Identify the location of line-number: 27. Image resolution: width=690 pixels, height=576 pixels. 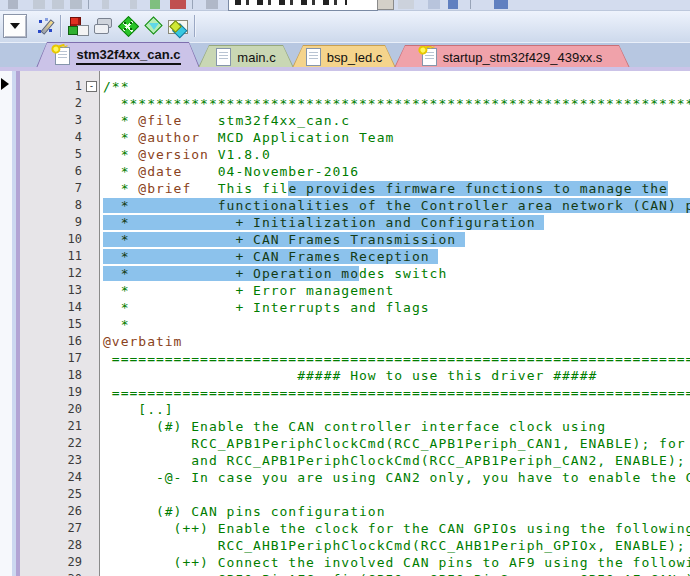
(53, 528).